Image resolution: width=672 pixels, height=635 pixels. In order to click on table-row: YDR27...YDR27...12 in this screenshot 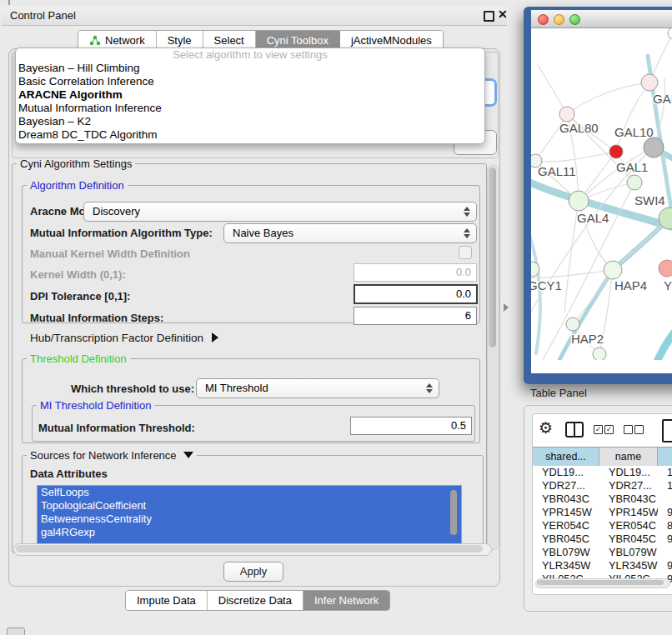, I will do `click(602, 486)`.